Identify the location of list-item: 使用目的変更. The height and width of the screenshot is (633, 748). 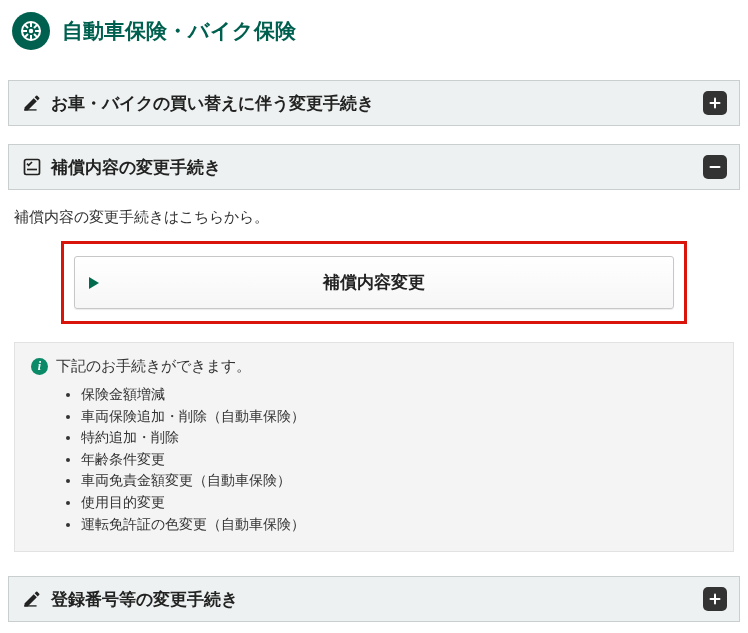
(399, 503).